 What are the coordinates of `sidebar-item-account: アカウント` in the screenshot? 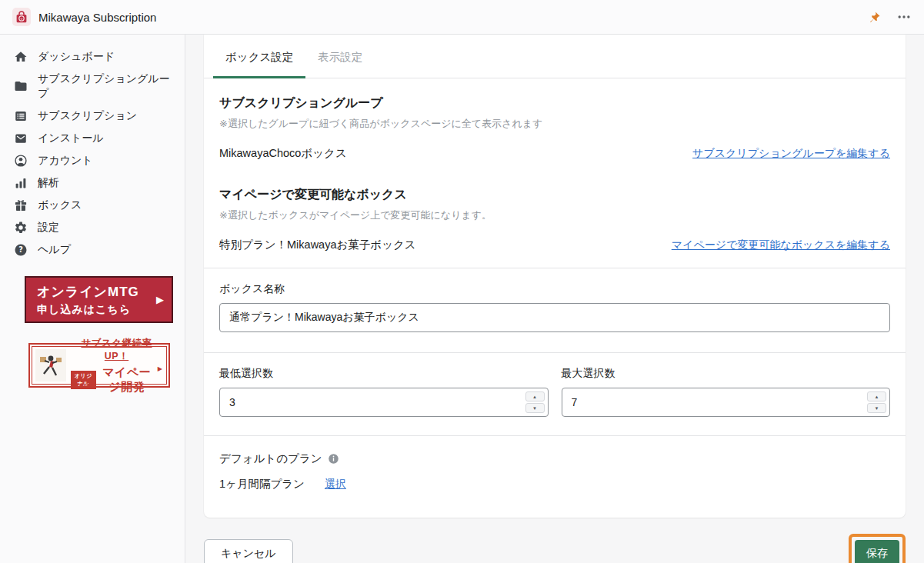 It's located at (92, 160).